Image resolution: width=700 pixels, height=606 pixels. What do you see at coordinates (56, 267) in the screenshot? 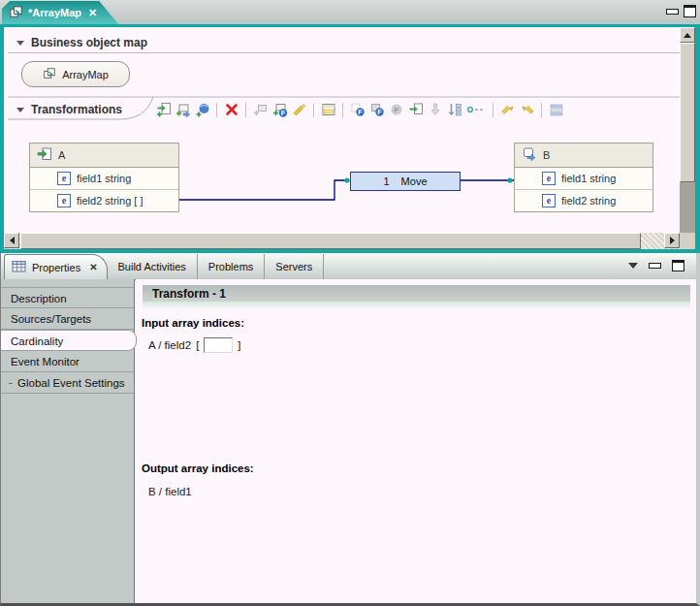
I see `tab-properties: Properties ✕` at bounding box center [56, 267].